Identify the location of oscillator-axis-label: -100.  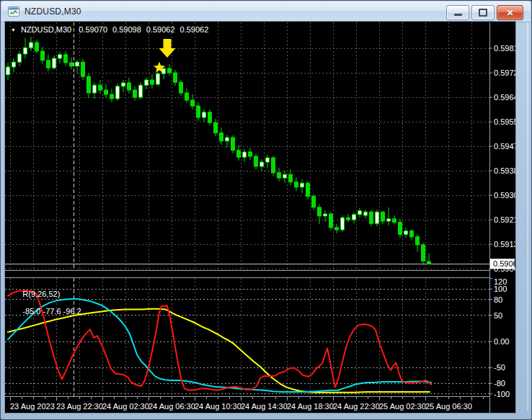
(502, 394).